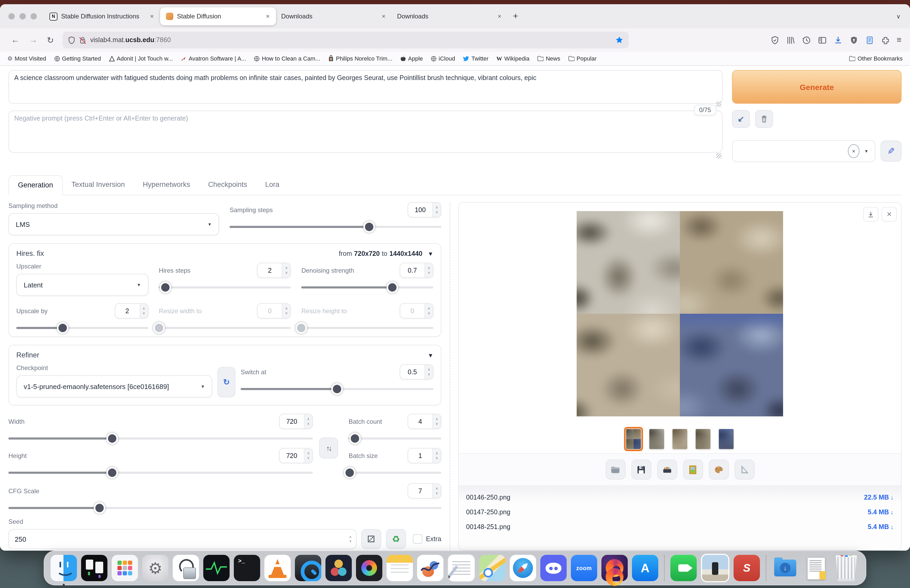 The width and height of the screenshot is (910, 588). I want to click on resize-grip-icon, so click(719, 156).